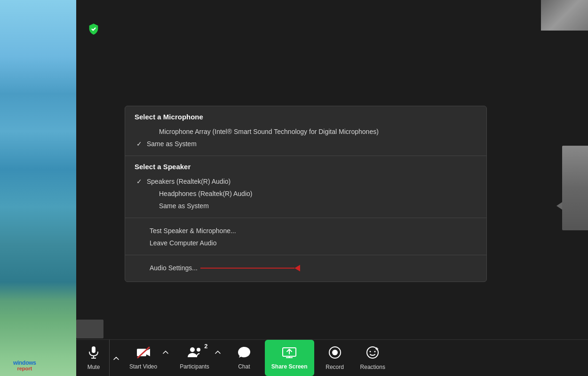 Image resolution: width=588 pixels, height=376 pixels. What do you see at coordinates (335, 367) in the screenshot?
I see `record-label: Record` at bounding box center [335, 367].